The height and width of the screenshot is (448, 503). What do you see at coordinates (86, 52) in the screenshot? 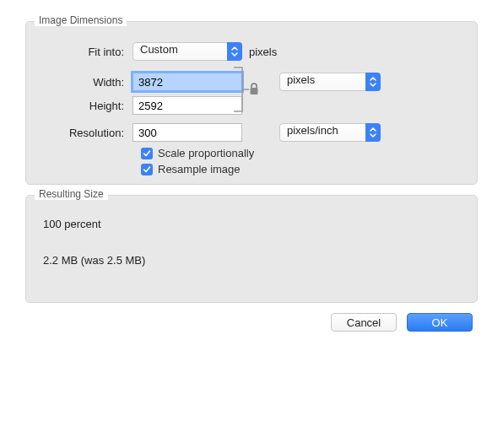
I see `fit-into-label: Fit into:` at bounding box center [86, 52].